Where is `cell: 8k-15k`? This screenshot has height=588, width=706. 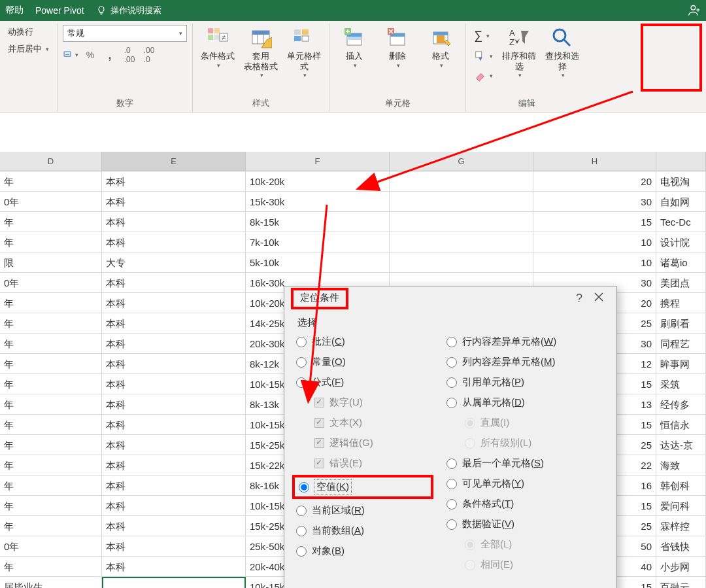
cell: 8k-15k is located at coordinates (318, 222).